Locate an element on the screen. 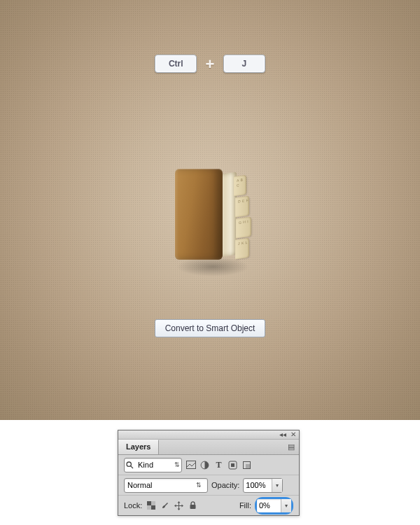 Image resolution: width=420 pixels, height=525 pixels. spacer is located at coordinates (210, 425).